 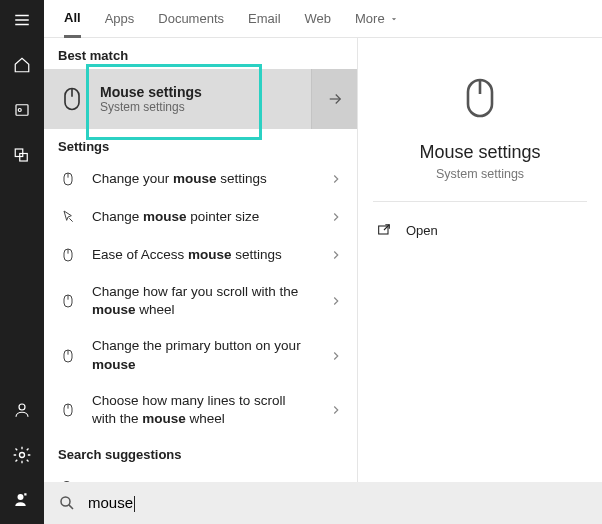 I want to click on pointer-icon, so click(x=68, y=217).